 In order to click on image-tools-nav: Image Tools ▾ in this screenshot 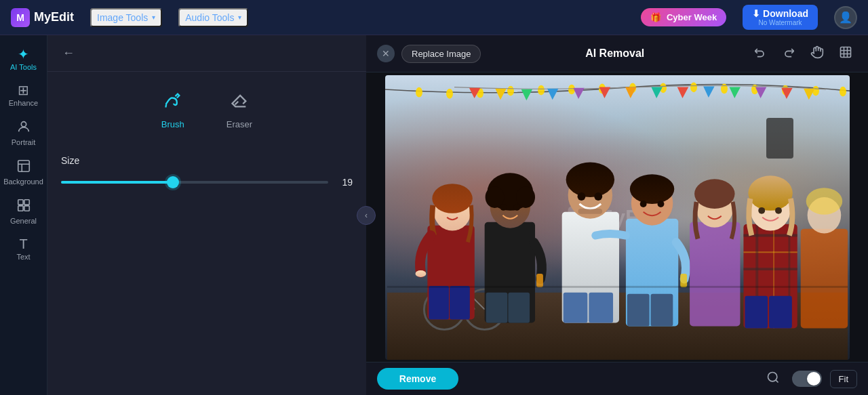, I will do `click(126, 18)`.